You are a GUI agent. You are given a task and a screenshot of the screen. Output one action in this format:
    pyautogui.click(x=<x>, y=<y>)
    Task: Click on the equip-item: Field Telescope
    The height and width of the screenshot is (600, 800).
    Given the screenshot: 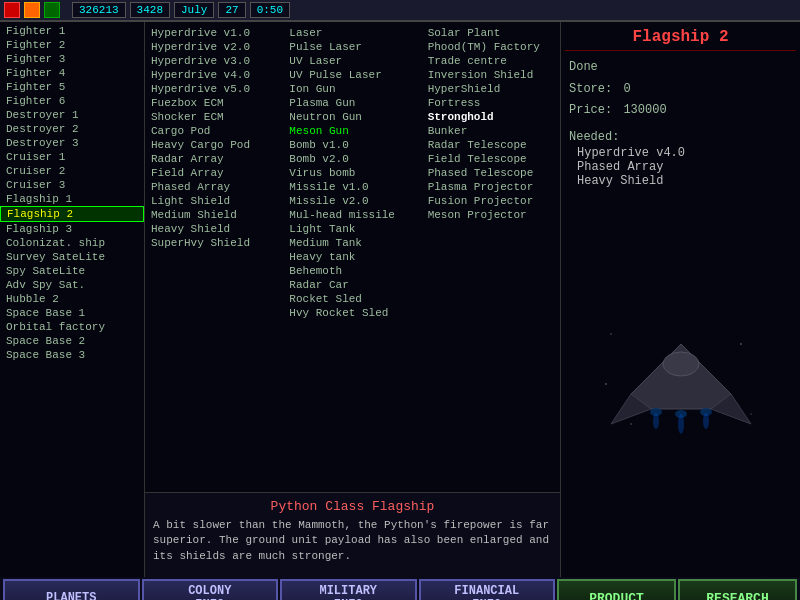 What is the action you would take?
    pyautogui.click(x=491, y=159)
    